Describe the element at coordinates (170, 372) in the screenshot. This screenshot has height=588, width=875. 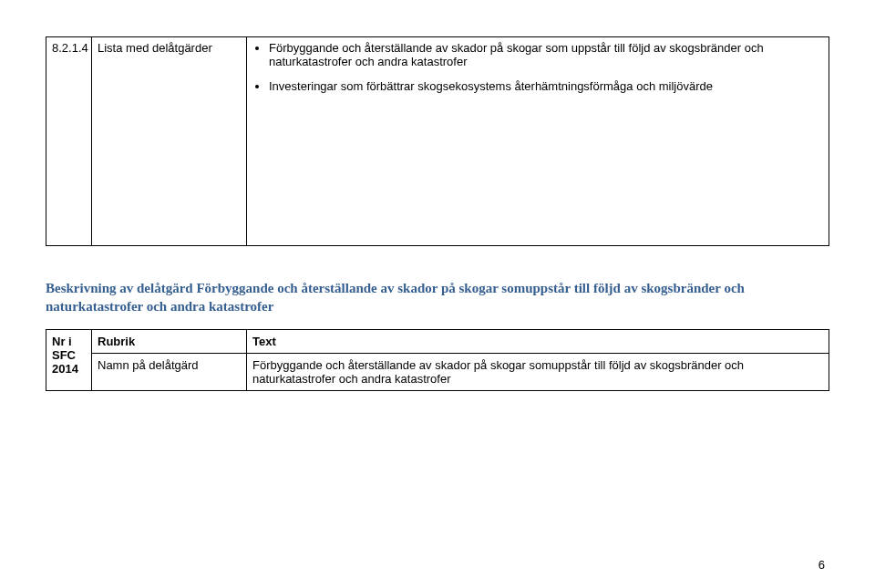
I see `cell-rubrik-value: Namn på delåtgärd` at that location.